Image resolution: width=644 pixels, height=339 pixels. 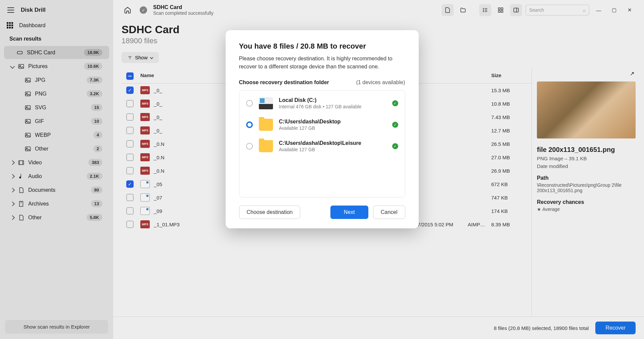 I want to click on destination-list: Local Disk (C:)Internal 476 GB disk • 12…, so click(x=322, y=144).